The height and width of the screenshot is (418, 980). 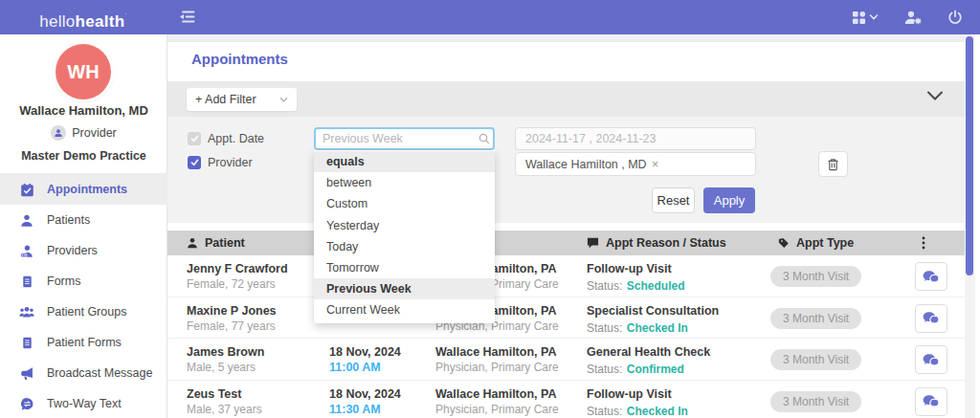 I want to click on sidebar-item-two-way-text: Two-Way Text, so click(x=84, y=404).